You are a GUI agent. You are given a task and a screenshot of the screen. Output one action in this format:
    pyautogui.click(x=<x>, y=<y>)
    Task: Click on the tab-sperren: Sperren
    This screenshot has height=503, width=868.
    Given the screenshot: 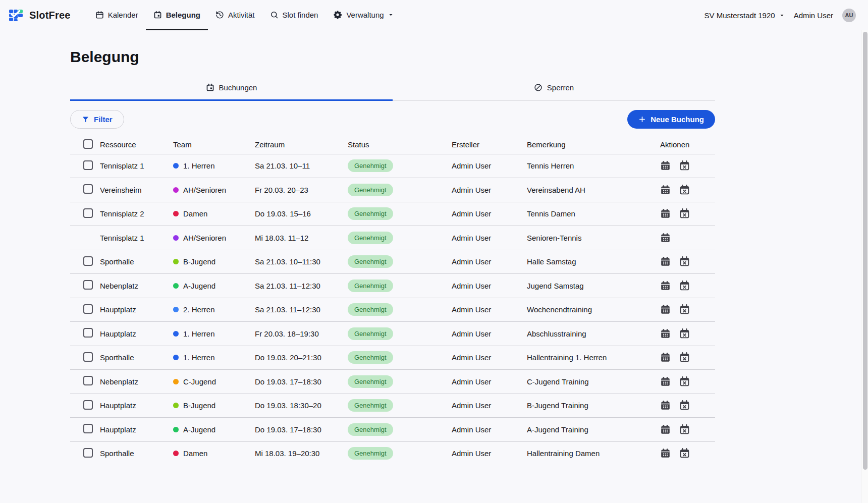 What is the action you would take?
    pyautogui.click(x=554, y=89)
    